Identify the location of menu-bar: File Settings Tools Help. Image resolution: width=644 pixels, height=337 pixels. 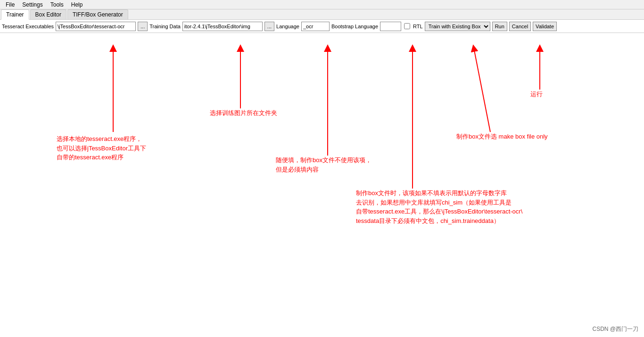
(322, 5).